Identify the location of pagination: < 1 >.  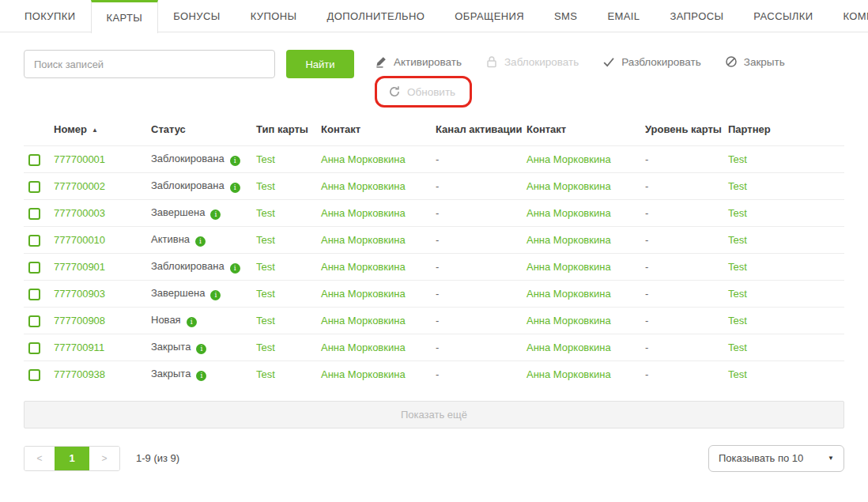
(72, 459).